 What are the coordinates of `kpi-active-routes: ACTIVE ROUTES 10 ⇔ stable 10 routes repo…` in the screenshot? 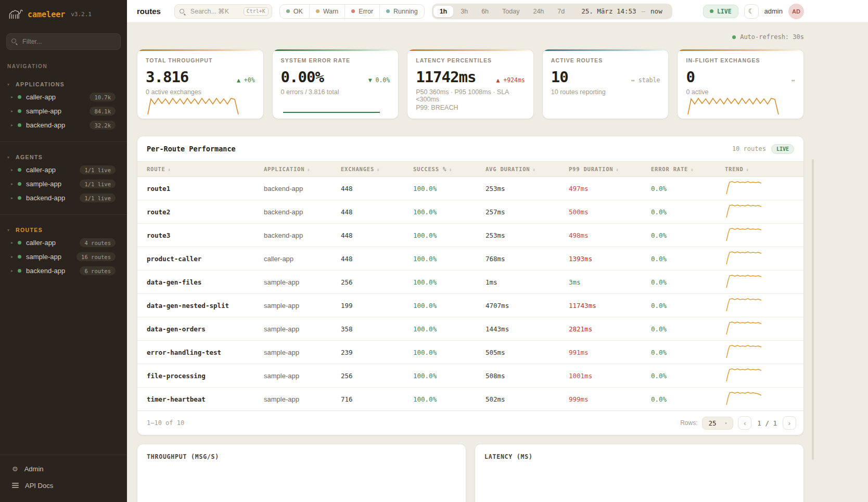 It's located at (606, 84).